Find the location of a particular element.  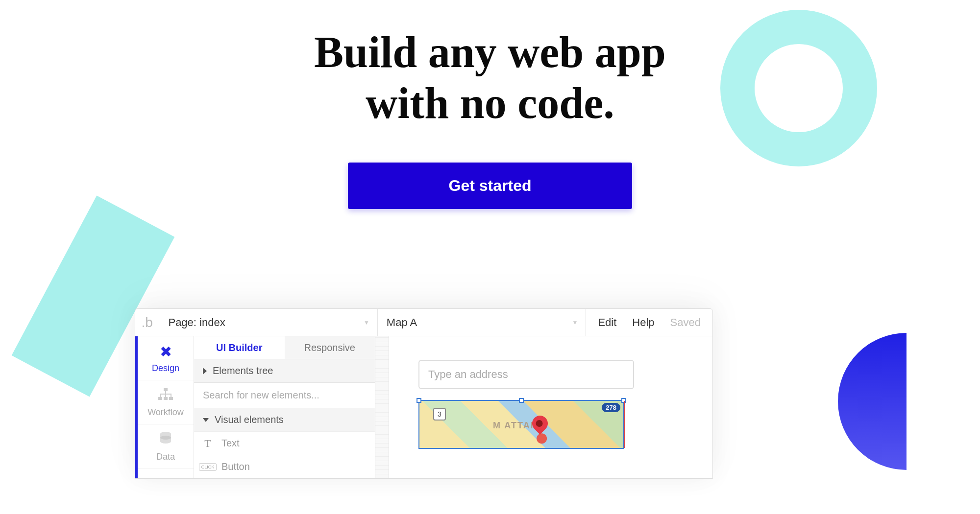

tab-responsive: Responsive is located at coordinates (330, 348).